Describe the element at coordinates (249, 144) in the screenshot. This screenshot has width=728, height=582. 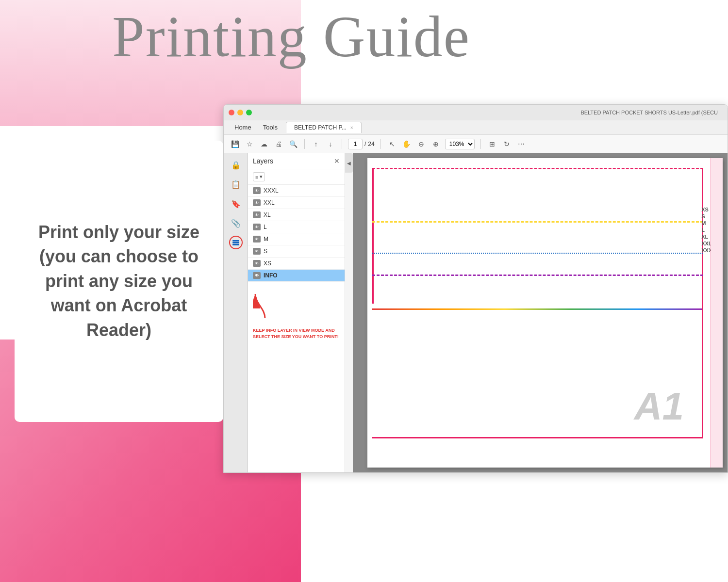
I see `bookmark-icon: ☆` at that location.